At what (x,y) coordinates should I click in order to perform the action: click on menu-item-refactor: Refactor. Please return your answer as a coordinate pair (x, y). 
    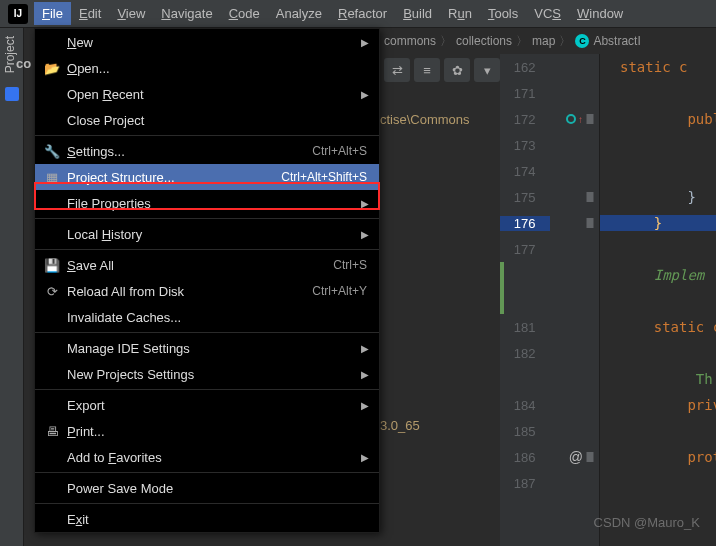
    Looking at the image, I should click on (362, 14).